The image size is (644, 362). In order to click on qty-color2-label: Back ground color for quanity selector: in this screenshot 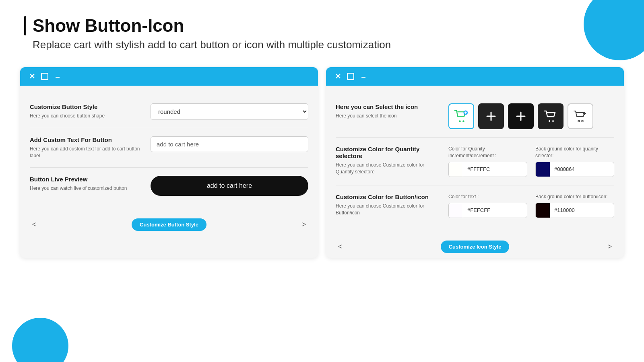, I will do `click(575, 152)`.